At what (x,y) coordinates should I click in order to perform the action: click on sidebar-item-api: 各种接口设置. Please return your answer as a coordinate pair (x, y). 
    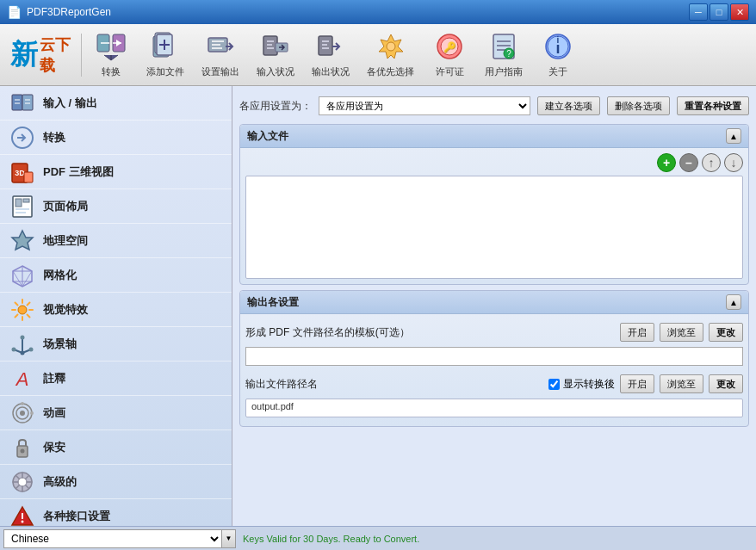
    Looking at the image, I should click on (115, 513).